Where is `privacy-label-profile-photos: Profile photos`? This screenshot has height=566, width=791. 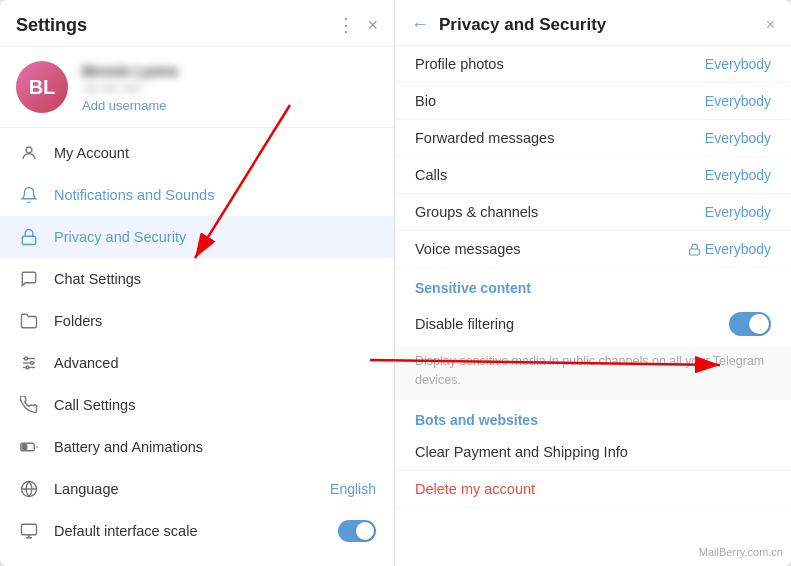
privacy-label-profile-photos: Profile photos is located at coordinates (560, 64).